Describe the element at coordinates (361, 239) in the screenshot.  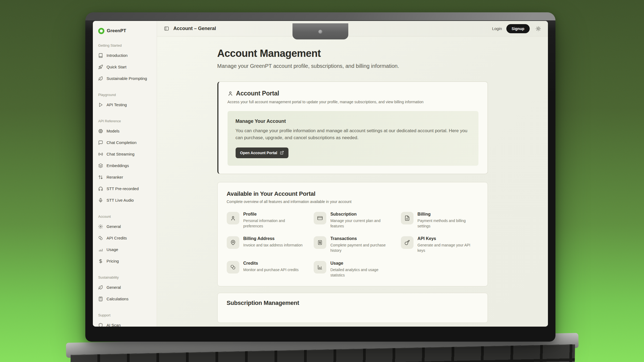
I see `feature-title: Transactions` at that location.